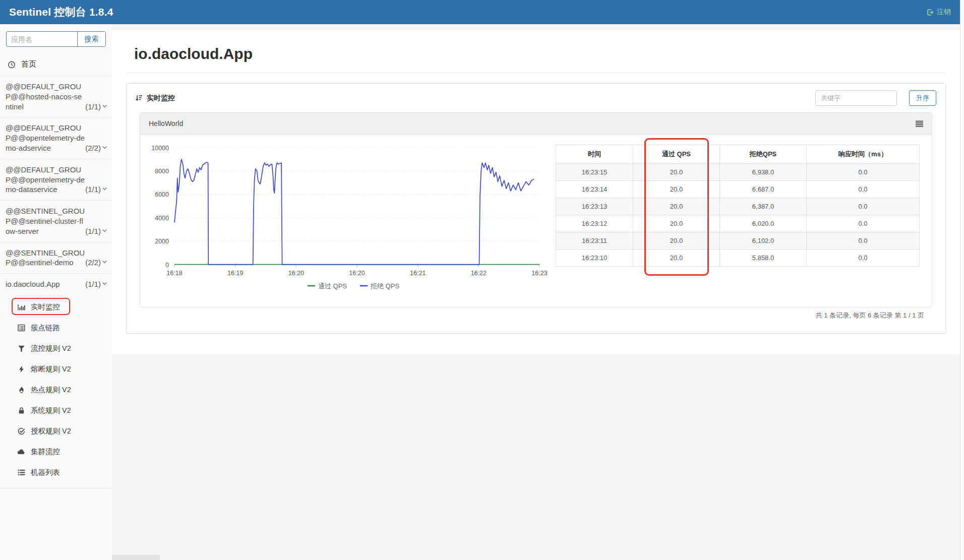 This screenshot has width=964, height=560. I want to click on sidebar-item-list: 机器列表, so click(56, 473).